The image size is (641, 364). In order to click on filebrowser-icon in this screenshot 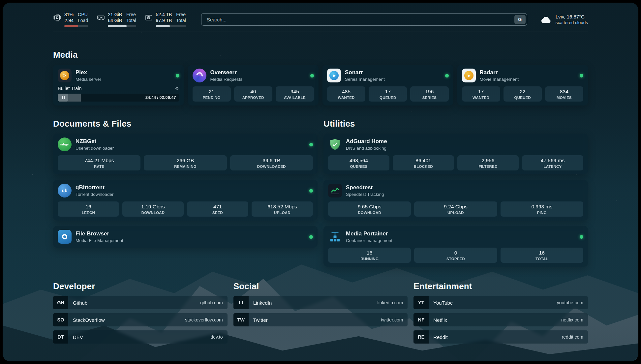, I will do `click(65, 237)`.